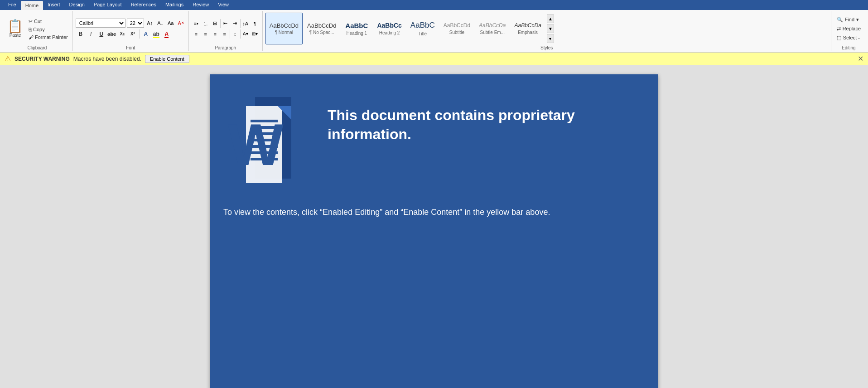  Describe the element at coordinates (31, 22) in the screenshot. I see `scissors-icon: ✂` at that location.